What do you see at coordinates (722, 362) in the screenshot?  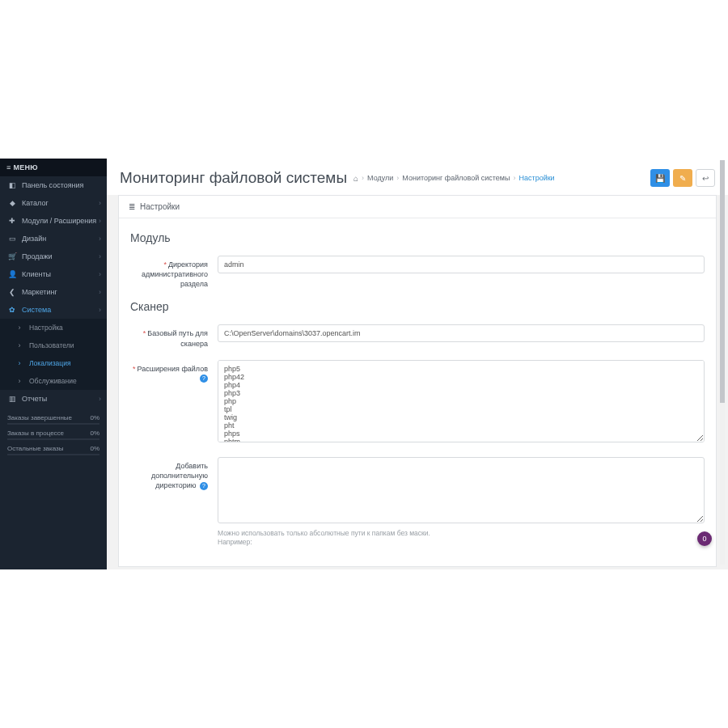 I see `scrollbar` at bounding box center [722, 362].